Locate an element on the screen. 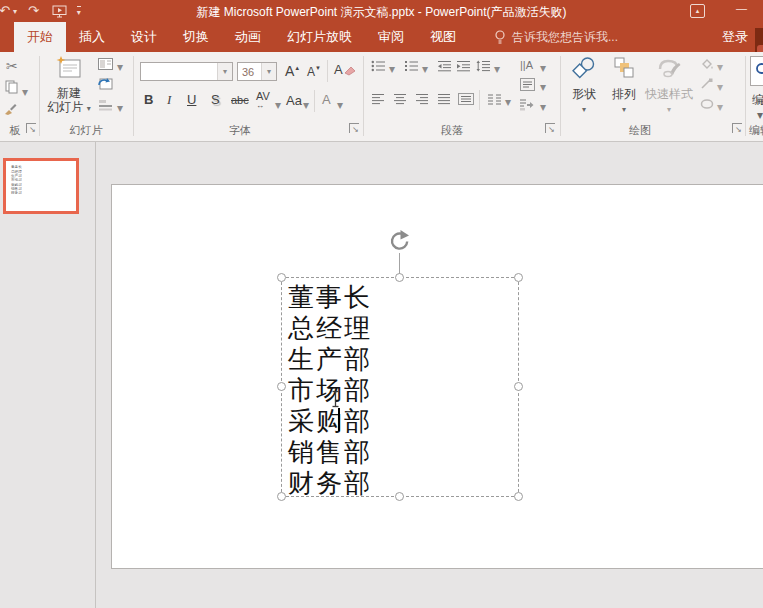 Image resolution: width=763 pixels, height=608 pixels. character-spacing-button: AV ↔ is located at coordinates (263, 102).